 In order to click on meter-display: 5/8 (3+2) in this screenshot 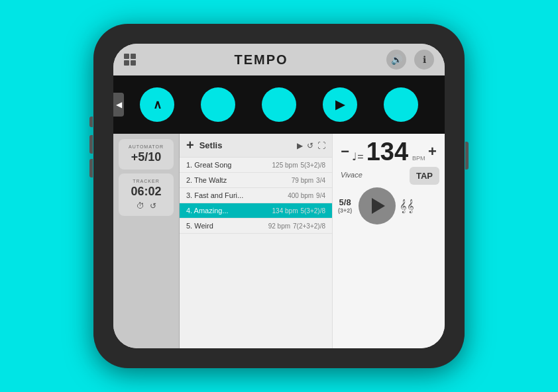, I will do `click(345, 206)`.